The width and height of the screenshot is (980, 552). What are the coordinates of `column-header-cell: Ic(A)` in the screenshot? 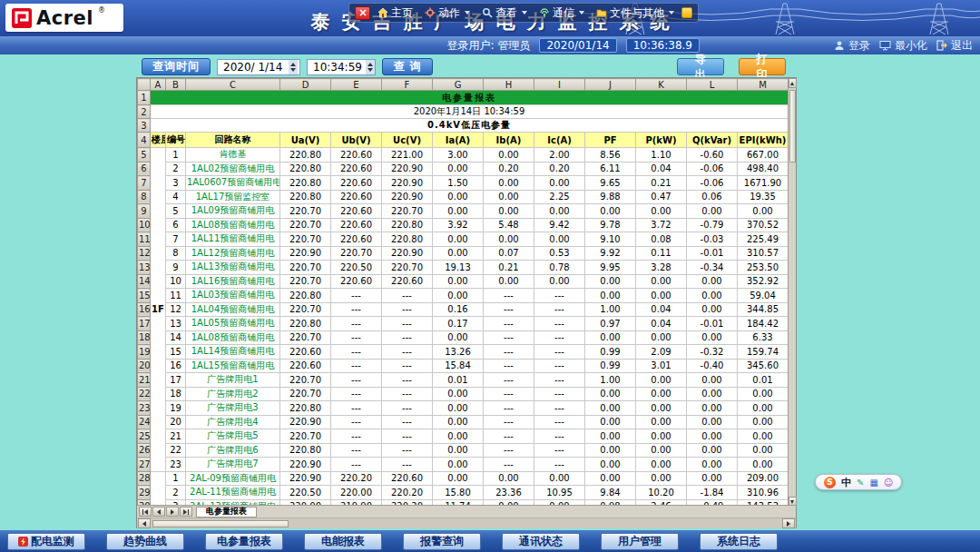 It's located at (560, 140).